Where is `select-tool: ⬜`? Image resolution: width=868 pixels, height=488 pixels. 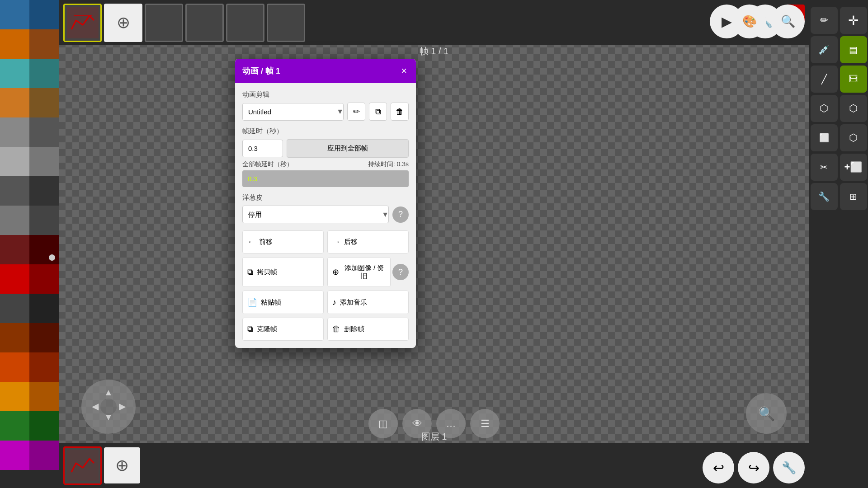 select-tool: ⬜ is located at coordinates (824, 138).